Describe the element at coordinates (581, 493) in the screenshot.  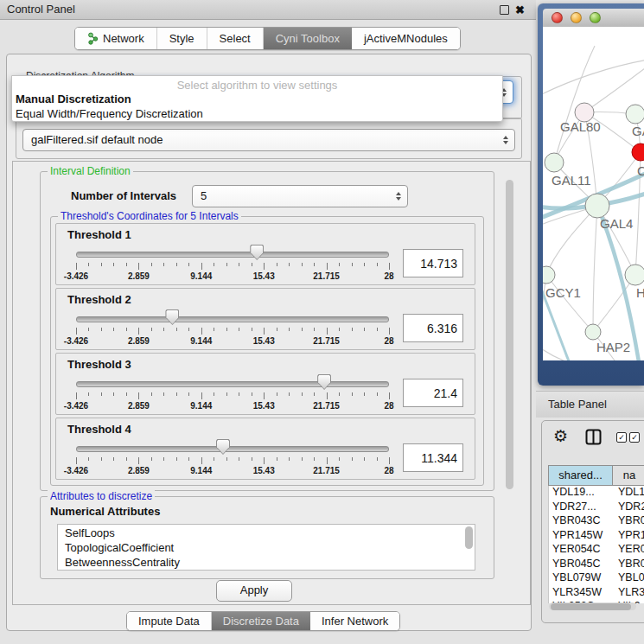
I see `cell-shared-name: YDL19...` at that location.